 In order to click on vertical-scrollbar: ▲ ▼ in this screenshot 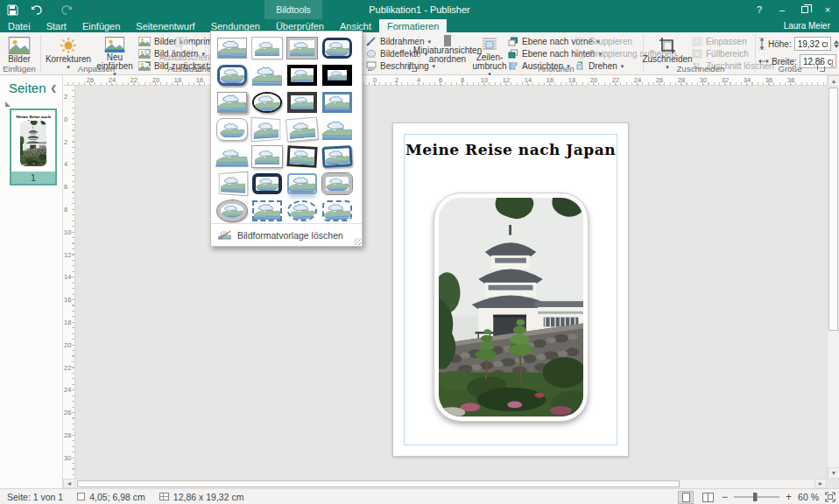, I will do `click(833, 276)`.